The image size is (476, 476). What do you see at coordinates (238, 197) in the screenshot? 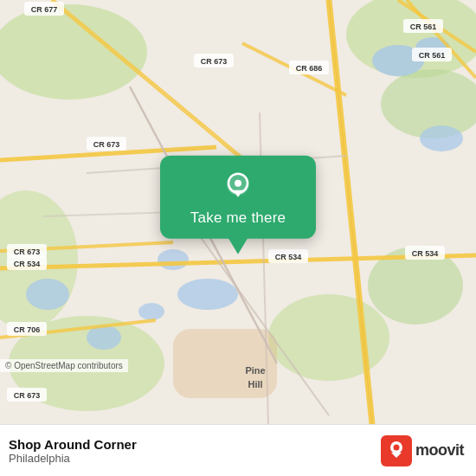
I see `popup-card: Take me there` at bounding box center [238, 197].